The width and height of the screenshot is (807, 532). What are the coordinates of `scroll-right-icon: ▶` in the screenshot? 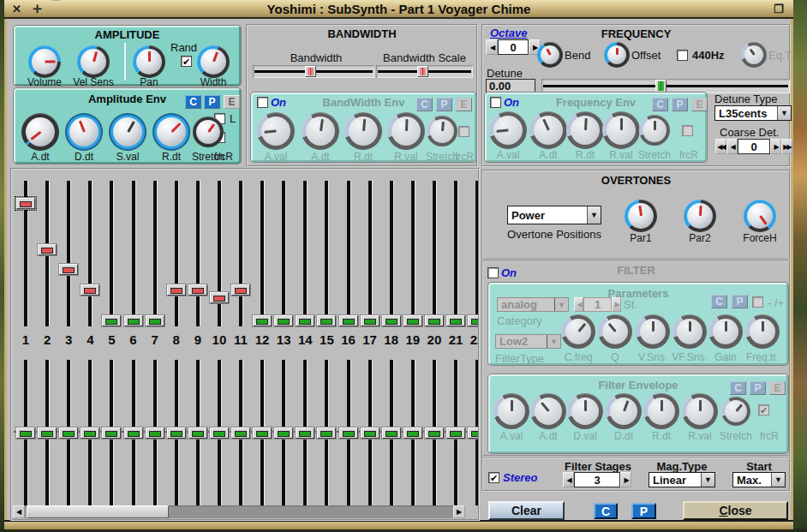 It's located at (459, 512).